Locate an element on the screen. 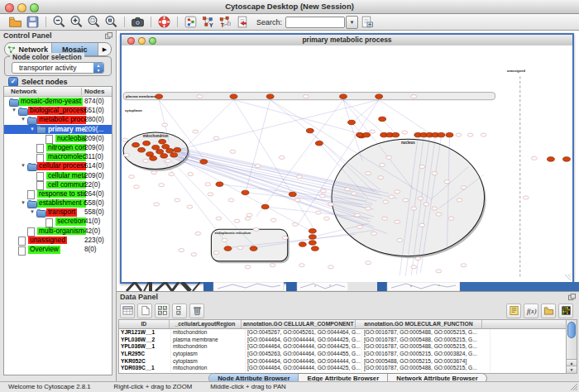 This screenshot has height=392, width=579. edge-layout-icon: T is located at coordinates (225, 22).